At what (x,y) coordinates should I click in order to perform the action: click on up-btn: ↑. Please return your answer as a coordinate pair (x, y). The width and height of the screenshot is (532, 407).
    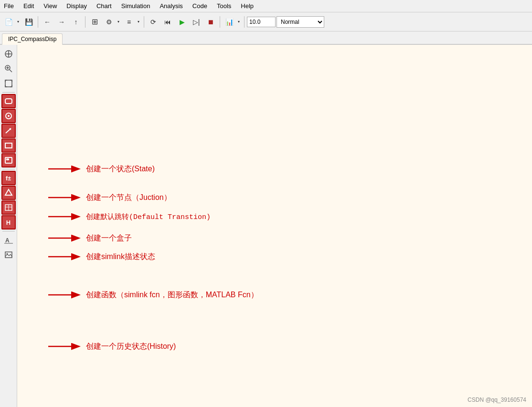
    Looking at the image, I should click on (76, 22).